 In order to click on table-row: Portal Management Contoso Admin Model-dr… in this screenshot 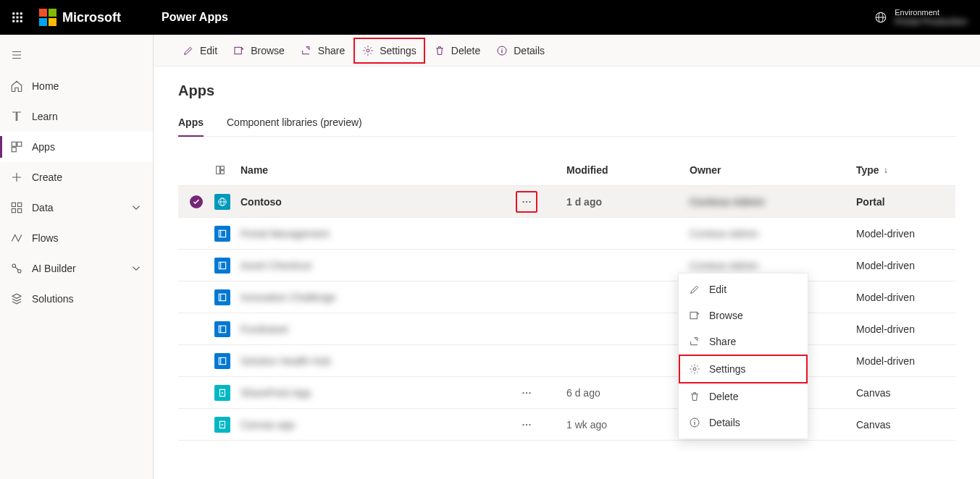, I will do `click(566, 234)`.